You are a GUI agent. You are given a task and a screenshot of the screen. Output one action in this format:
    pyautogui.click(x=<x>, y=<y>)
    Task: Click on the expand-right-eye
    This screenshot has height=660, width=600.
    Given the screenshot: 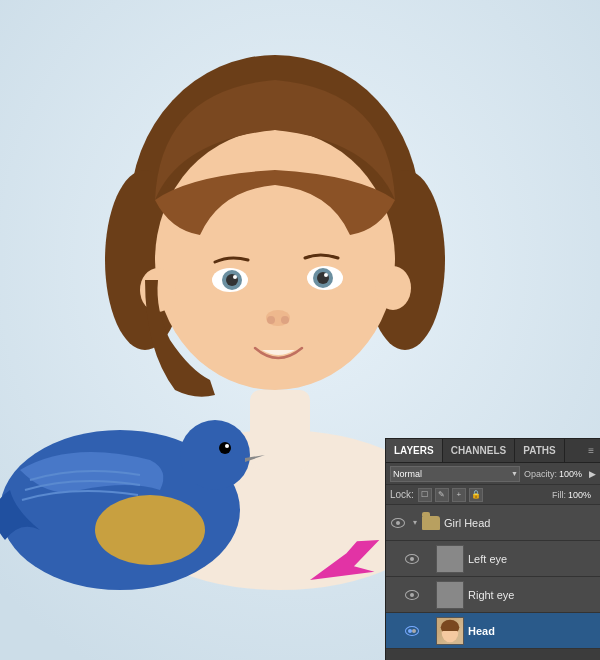 What is the action you would take?
    pyautogui.click(x=429, y=595)
    